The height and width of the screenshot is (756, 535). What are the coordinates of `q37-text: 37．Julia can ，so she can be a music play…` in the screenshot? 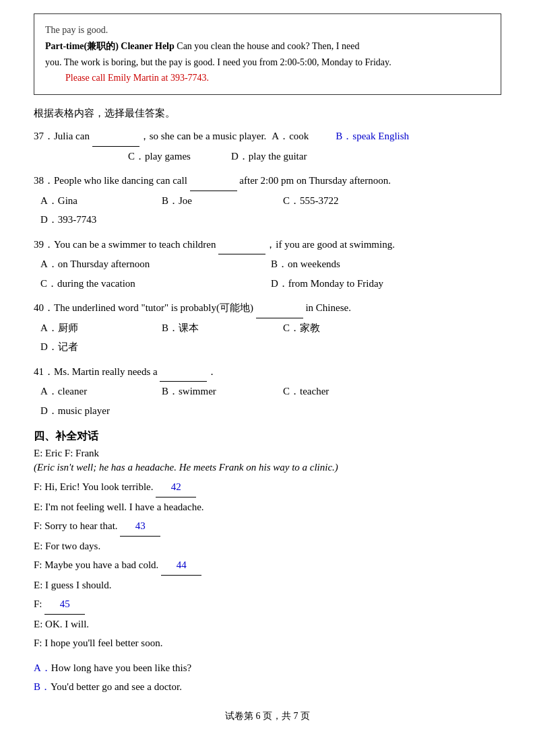 It's located at (268, 137).